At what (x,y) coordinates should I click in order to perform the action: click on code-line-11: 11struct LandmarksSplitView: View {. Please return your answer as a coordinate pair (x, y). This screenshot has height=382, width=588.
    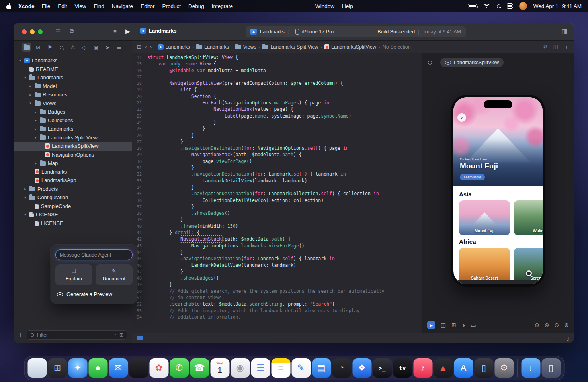
    Looking at the image, I should click on (277, 57).